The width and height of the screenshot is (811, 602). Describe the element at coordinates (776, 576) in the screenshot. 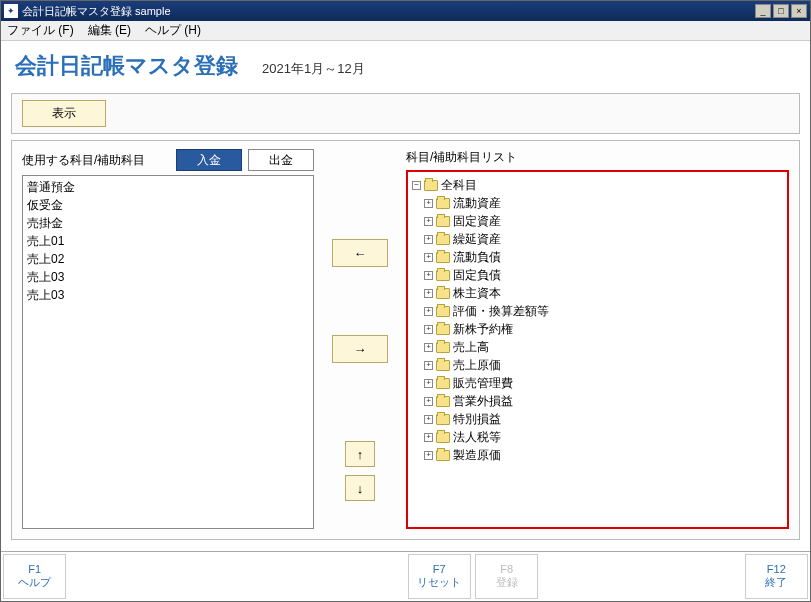

I see `f12-exit: F12 終了` at that location.